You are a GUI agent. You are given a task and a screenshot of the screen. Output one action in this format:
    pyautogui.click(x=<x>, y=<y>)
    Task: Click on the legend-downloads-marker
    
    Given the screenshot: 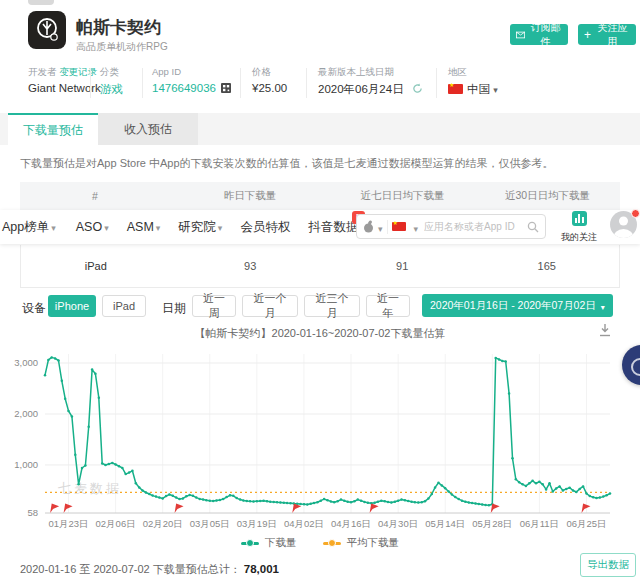 What is the action you would take?
    pyautogui.click(x=250, y=544)
    